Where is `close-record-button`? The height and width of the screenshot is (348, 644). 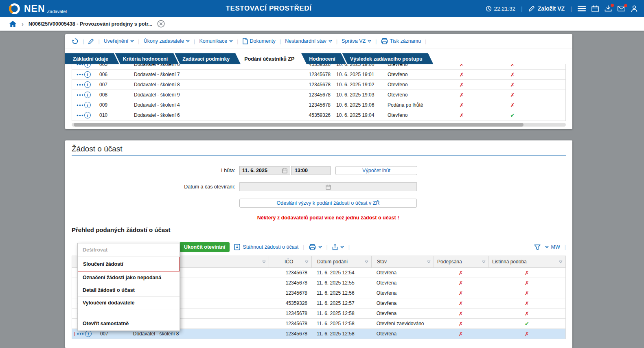
close-record-button is located at coordinates (161, 24).